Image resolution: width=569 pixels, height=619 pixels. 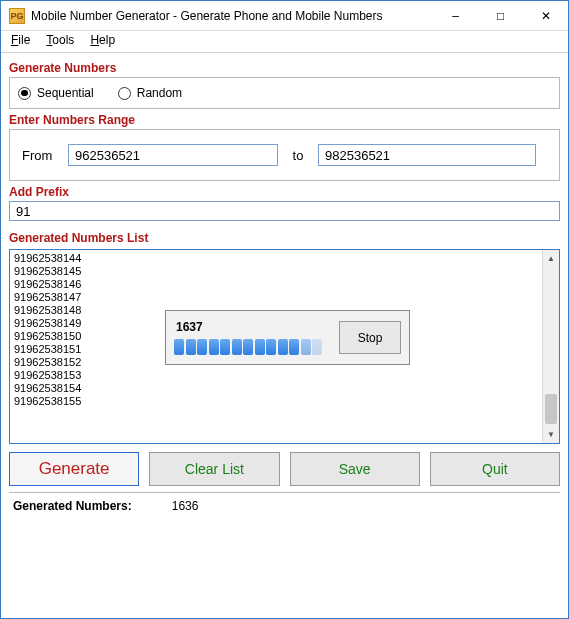 I want to click on to-label: to, so click(x=298, y=156).